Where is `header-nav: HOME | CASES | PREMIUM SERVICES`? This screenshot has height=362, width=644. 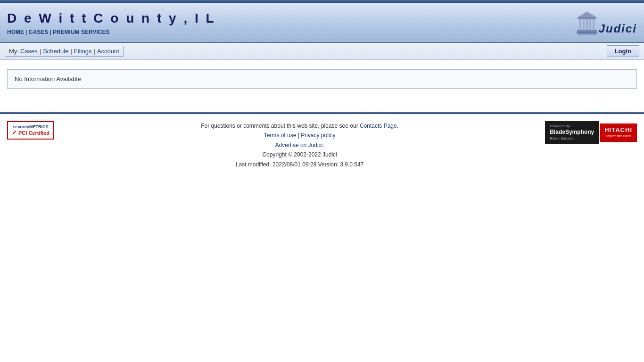 header-nav: HOME | CASES | PREMIUM SERVICES is located at coordinates (111, 32).